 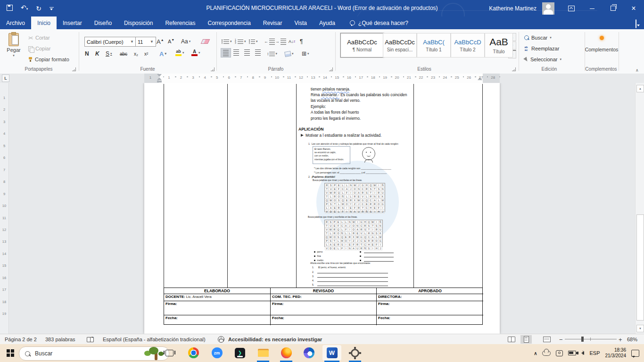 I want to click on bullets-button: ▾, so click(x=227, y=41).